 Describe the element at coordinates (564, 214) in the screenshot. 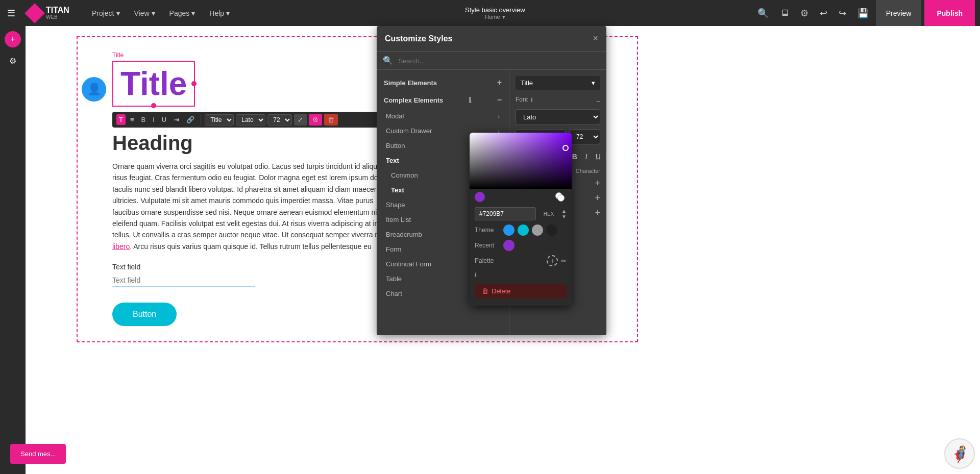

I see `hex-arrows: ▲ ▼` at that location.